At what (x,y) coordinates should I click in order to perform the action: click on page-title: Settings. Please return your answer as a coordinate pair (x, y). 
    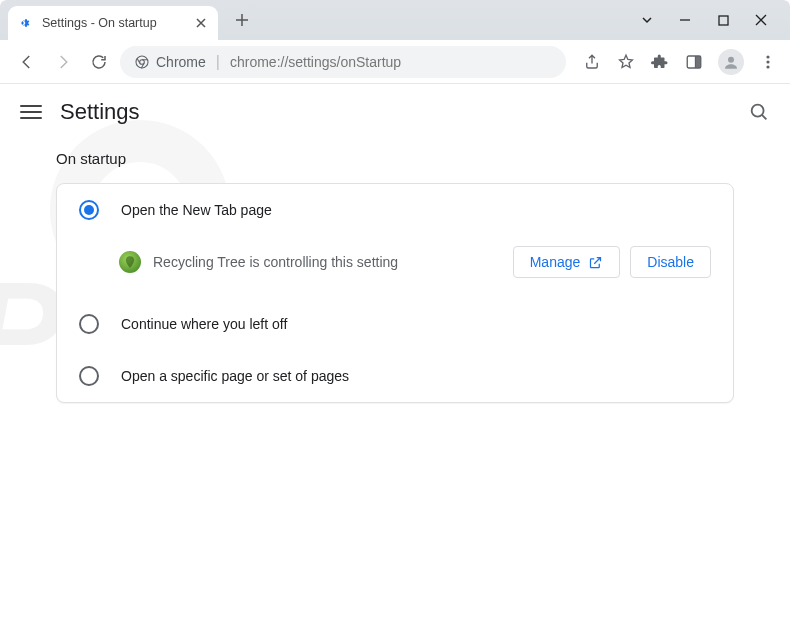
    Looking at the image, I should click on (100, 112).